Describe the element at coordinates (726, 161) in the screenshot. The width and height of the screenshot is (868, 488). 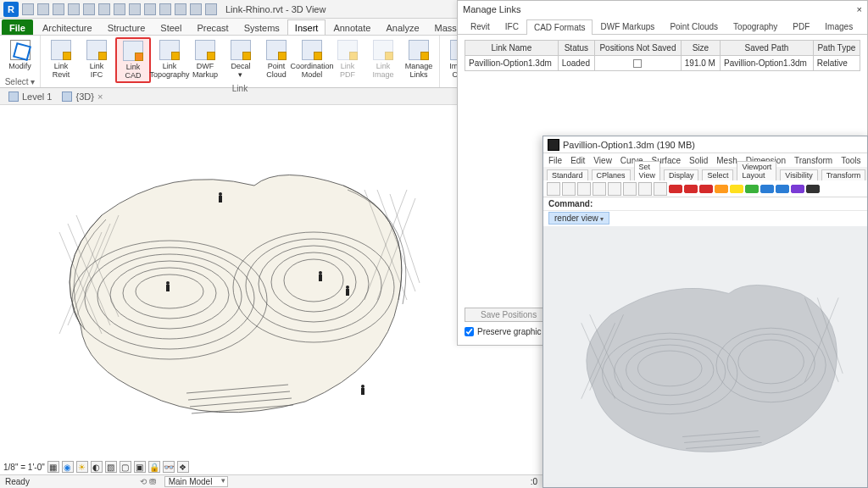
I see `rhino-menu-mesh: Mesh` at that location.